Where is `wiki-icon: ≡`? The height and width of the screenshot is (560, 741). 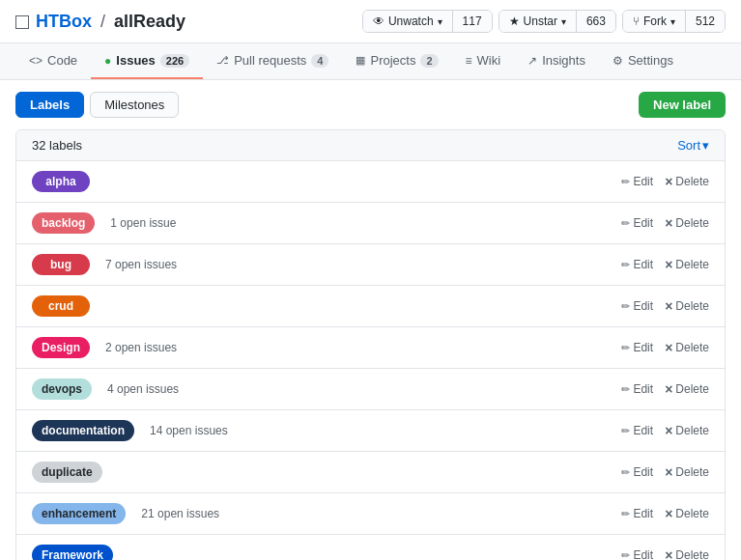 wiki-icon: ≡ is located at coordinates (470, 61).